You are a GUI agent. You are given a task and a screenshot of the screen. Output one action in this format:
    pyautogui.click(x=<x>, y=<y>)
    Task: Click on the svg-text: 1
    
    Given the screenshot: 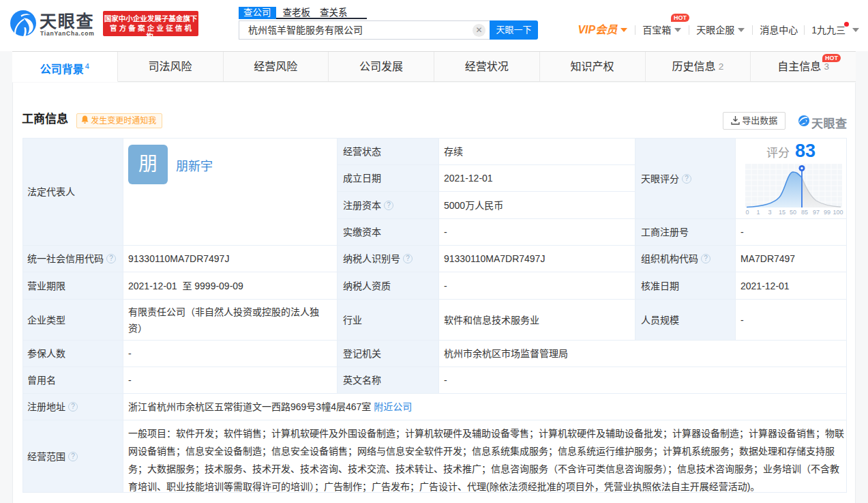 What is the action you would take?
    pyautogui.click(x=758, y=212)
    